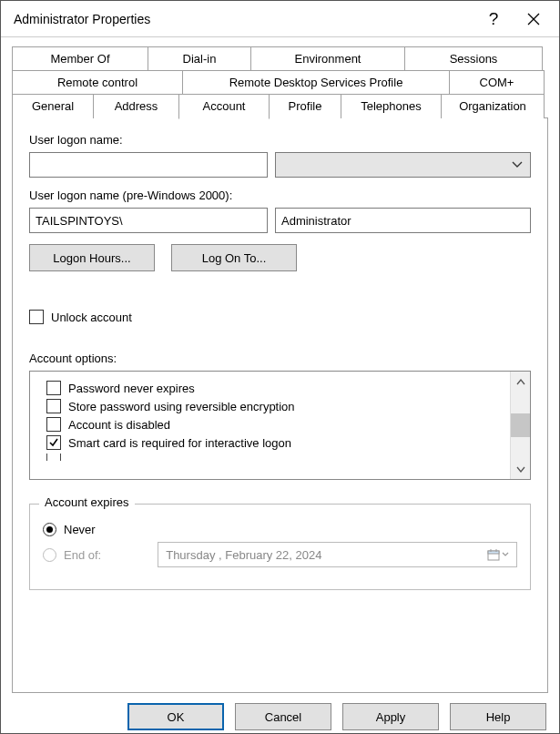 The width and height of the screenshot is (560, 734). I want to click on tab-environment: Environment, so click(328, 58).